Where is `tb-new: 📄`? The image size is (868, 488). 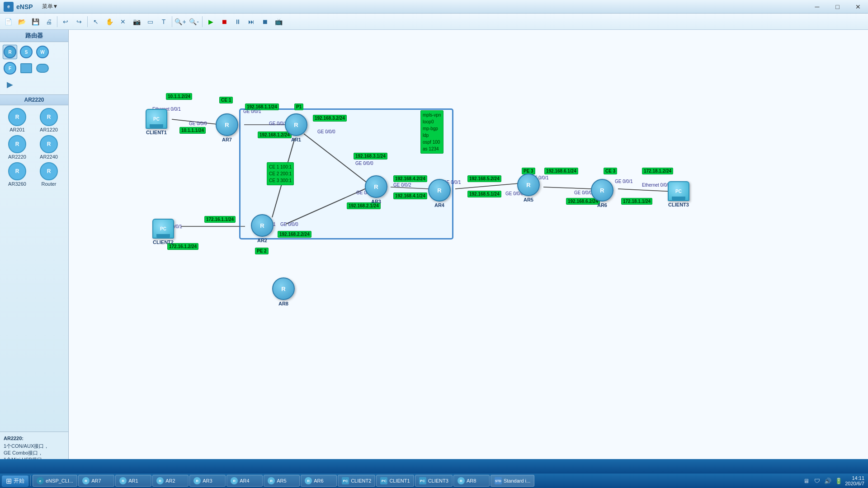
tb-new: 📄 is located at coordinates (8, 22).